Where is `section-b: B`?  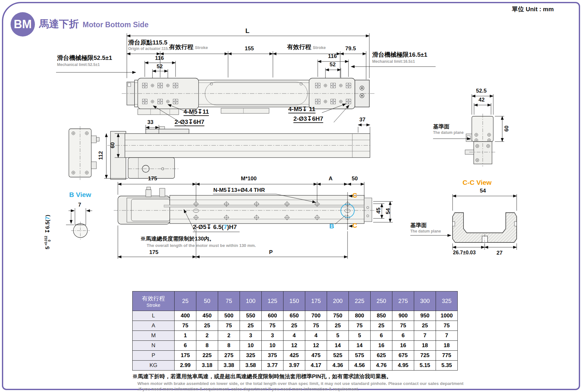 section-b: B is located at coordinates (332, 226).